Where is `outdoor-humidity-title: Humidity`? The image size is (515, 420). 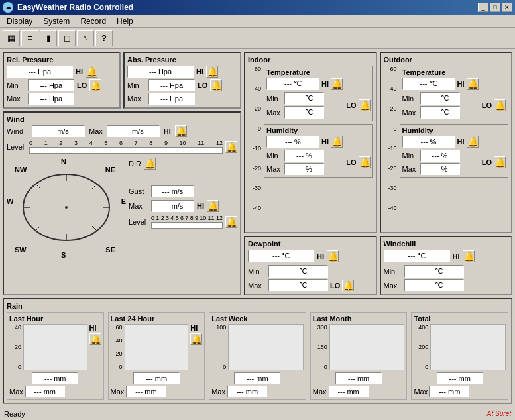 outdoor-humidity-title: Humidity is located at coordinates (455, 131).